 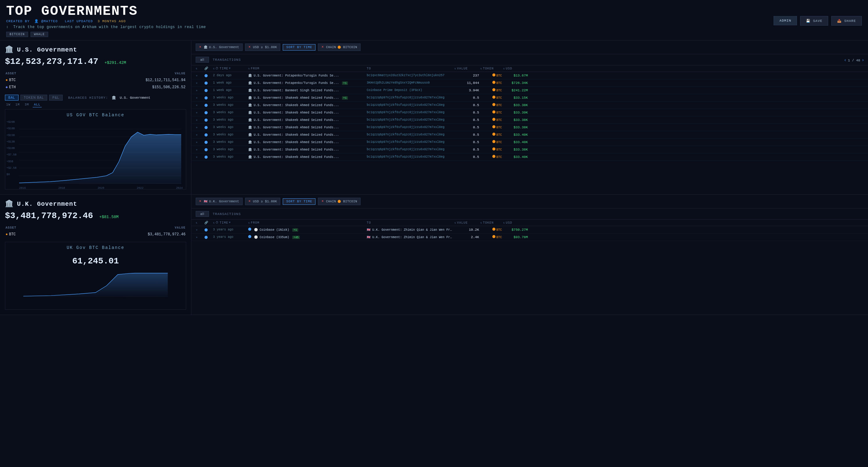 What do you see at coordinates (410, 112) in the screenshot?
I see `tx-to-5: bc1qzzq6p97njzkf6sfuqzc0jjzzu6x827m7xxl8…` at bounding box center [410, 112].